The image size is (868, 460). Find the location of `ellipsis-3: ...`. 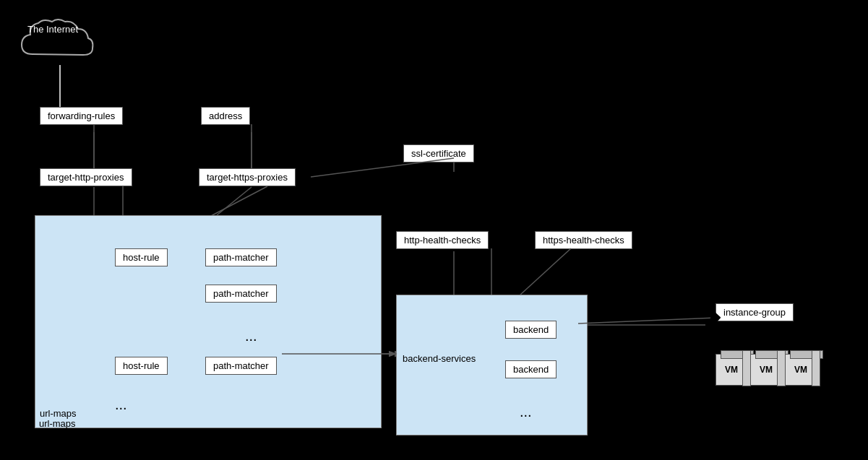

ellipsis-3: ... is located at coordinates (526, 412).